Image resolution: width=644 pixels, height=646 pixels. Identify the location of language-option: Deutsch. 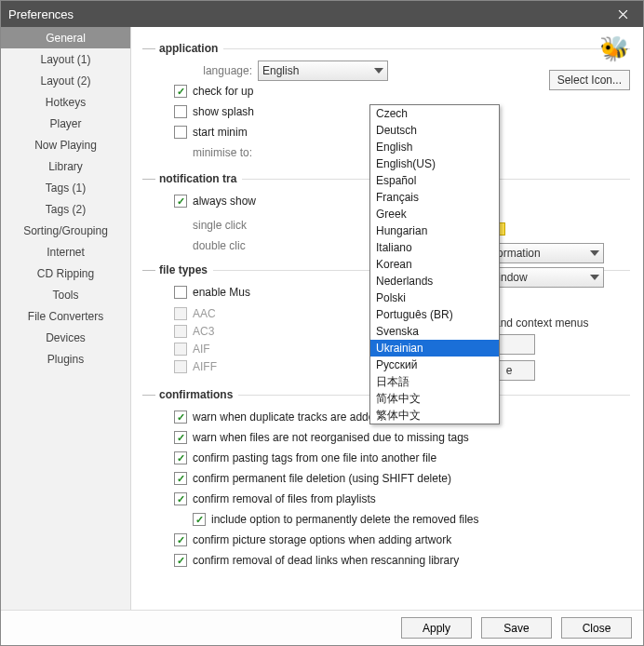
(435, 130).